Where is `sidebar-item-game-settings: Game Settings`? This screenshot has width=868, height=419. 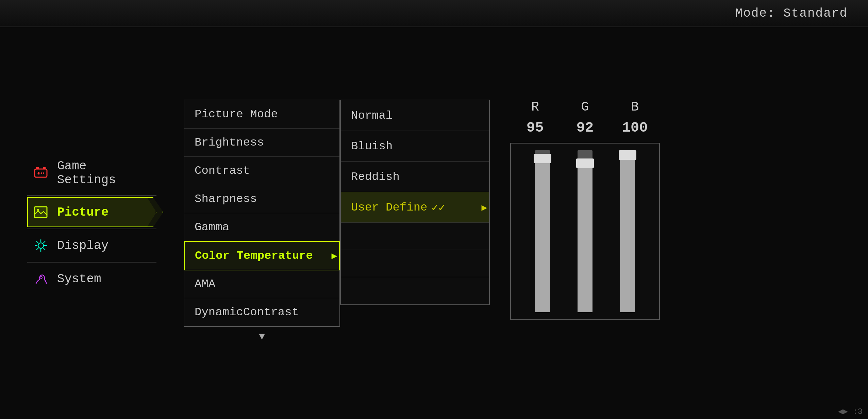
sidebar-item-game-settings: Game Settings is located at coordinates (92, 173).